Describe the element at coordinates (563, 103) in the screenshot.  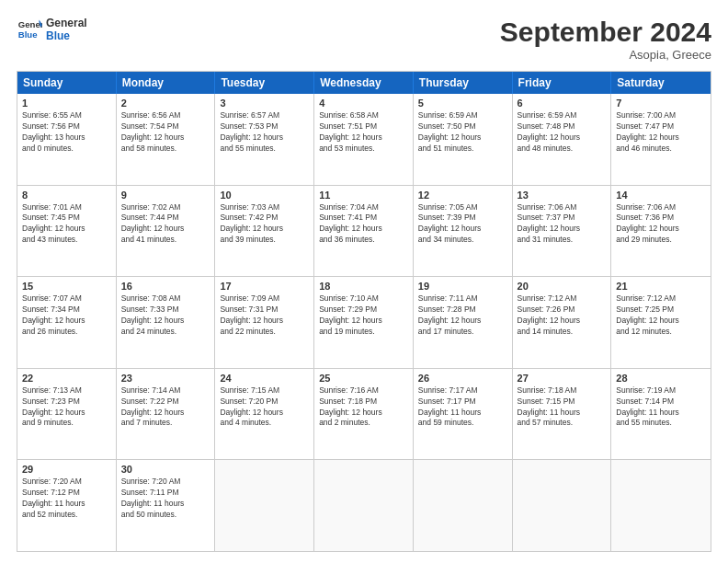
I see `day-number: 6` at that location.